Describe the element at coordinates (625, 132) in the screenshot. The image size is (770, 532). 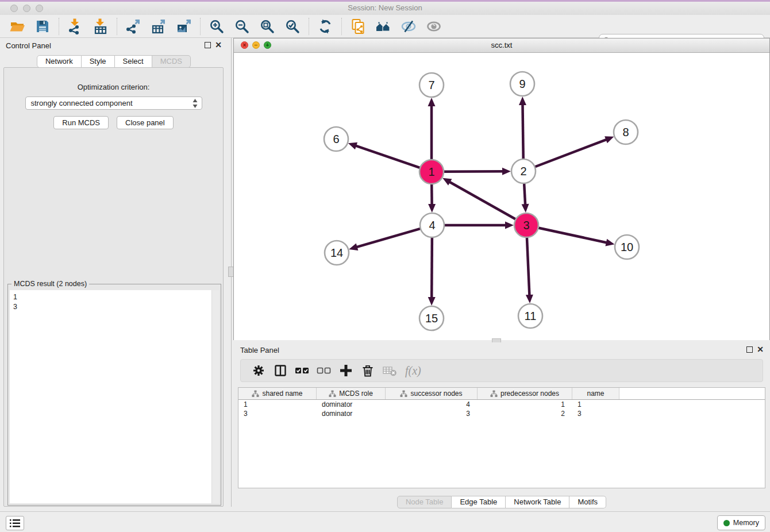
I see `graph-node-label-8: 8` at that location.